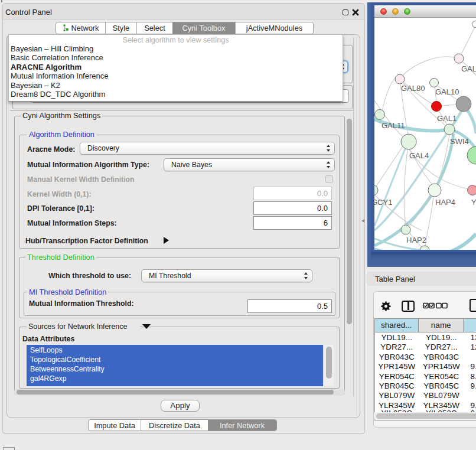  What do you see at coordinates (446, 118) in the screenshot?
I see `svg-text: GAL1` at bounding box center [446, 118].